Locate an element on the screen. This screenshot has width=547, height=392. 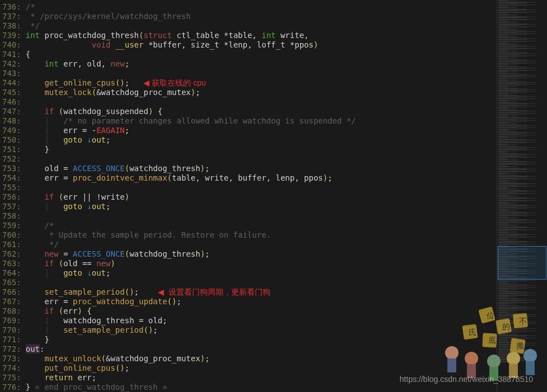
code-line: if (watchdog_suspended) { is located at coordinates (261, 112).